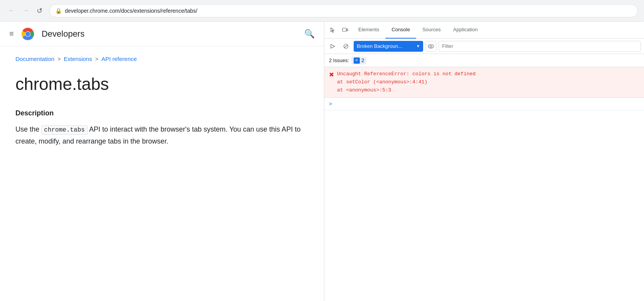  I want to click on forward-button: →, so click(25, 11).